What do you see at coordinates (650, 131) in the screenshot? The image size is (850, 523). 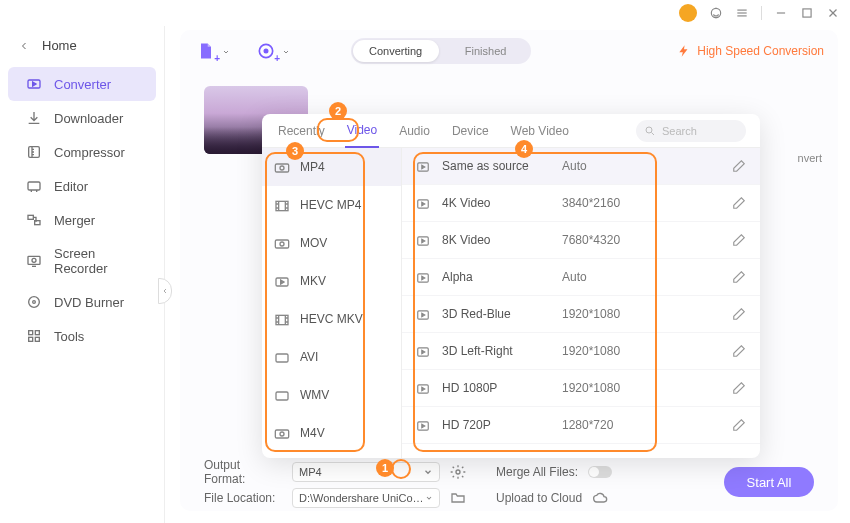 I see `search-icon` at bounding box center [650, 131].